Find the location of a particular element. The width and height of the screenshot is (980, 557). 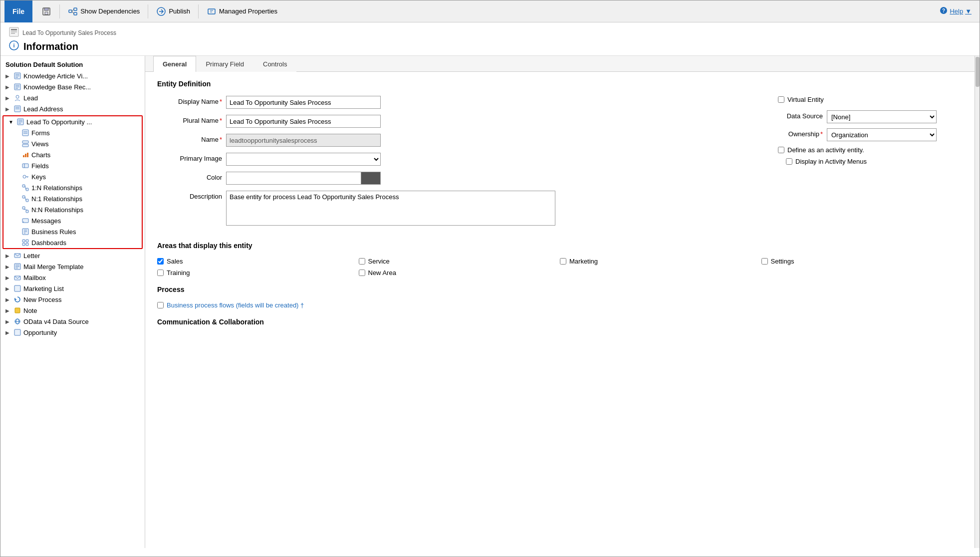

marketing-list-label: Marketing List is located at coordinates (44, 288).